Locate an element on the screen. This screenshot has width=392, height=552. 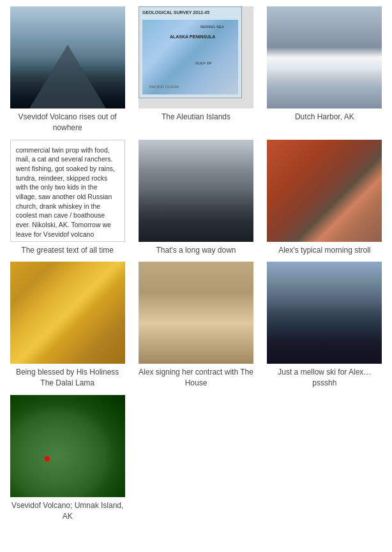
caption-dutch: Dutch Harbor, AK is located at coordinates (324, 117).